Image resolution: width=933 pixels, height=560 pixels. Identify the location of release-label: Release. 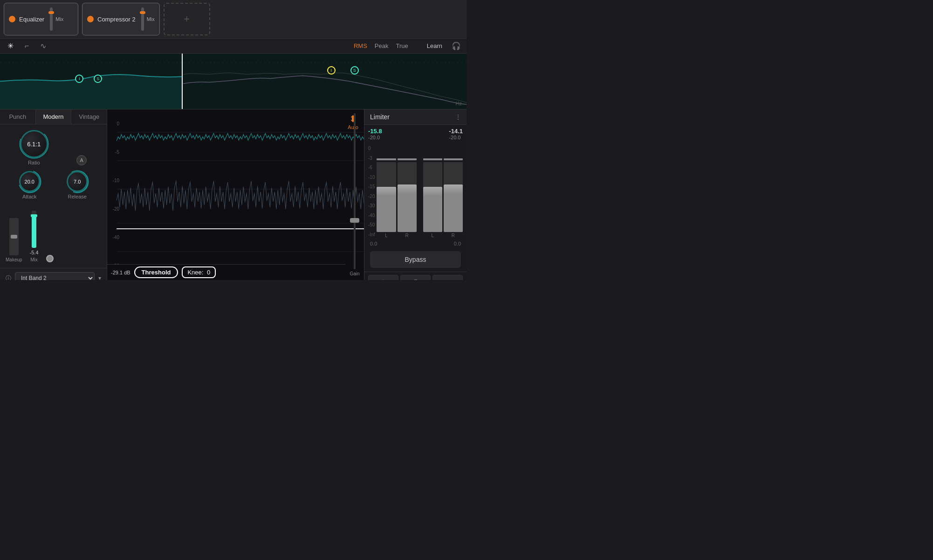
(77, 197).